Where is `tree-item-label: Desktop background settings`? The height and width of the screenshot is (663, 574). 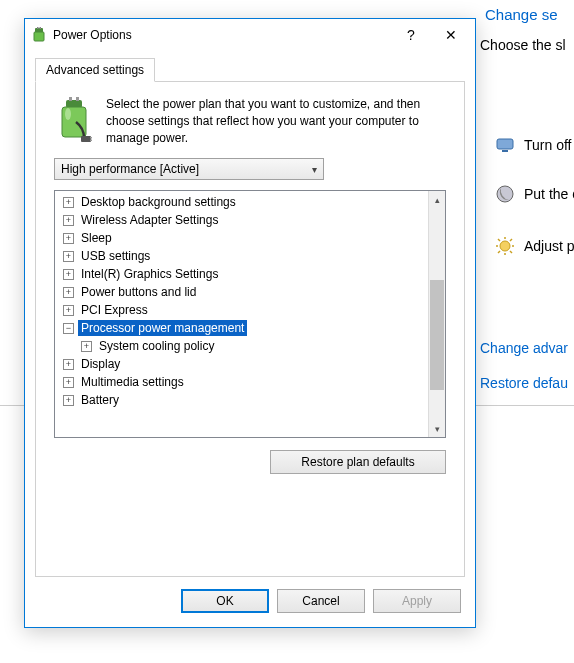
tree-item-label: Desktop background settings is located at coordinates (158, 202).